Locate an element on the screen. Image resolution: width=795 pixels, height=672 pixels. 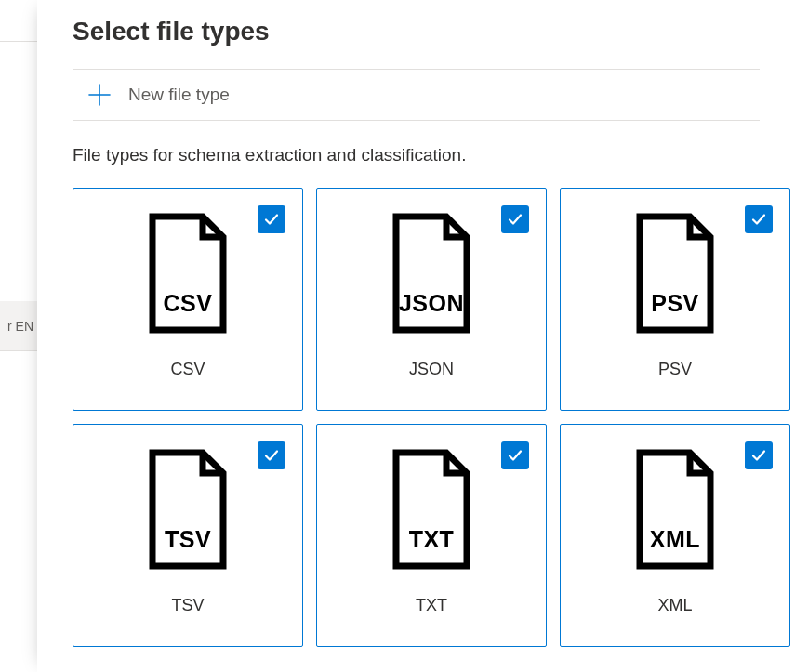
new-file-type-button: New file type is located at coordinates (417, 95).